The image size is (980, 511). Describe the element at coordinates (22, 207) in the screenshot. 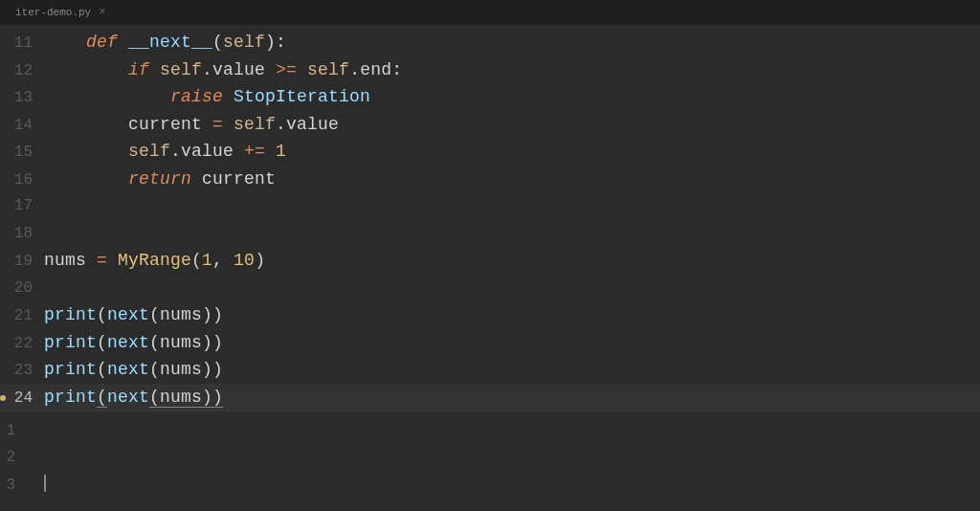

I see `line-number: 17` at that location.